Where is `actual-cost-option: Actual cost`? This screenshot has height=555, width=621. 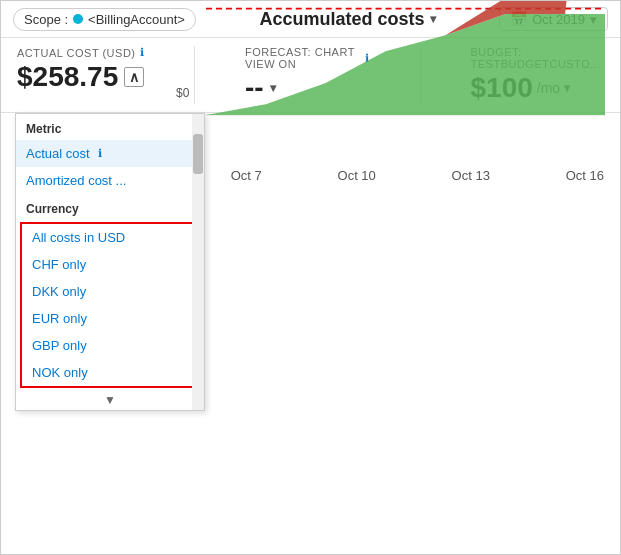
actual-cost-option: Actual cost is located at coordinates (58, 154).